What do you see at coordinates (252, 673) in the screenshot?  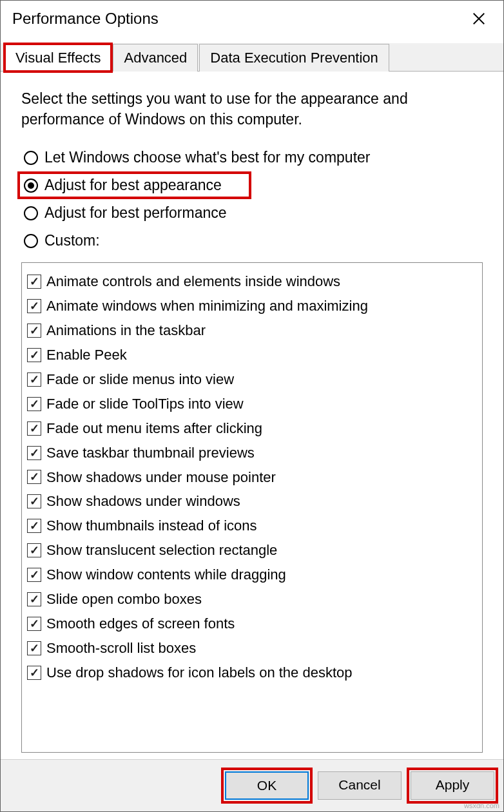 I see `effect-checkbox-row: Use drop shadows for icon labels on the …` at bounding box center [252, 673].